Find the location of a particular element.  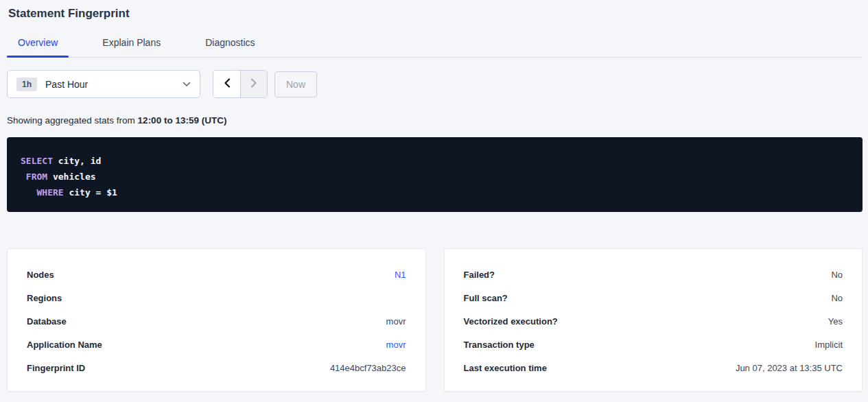

nodes-link: N1 is located at coordinates (401, 274).